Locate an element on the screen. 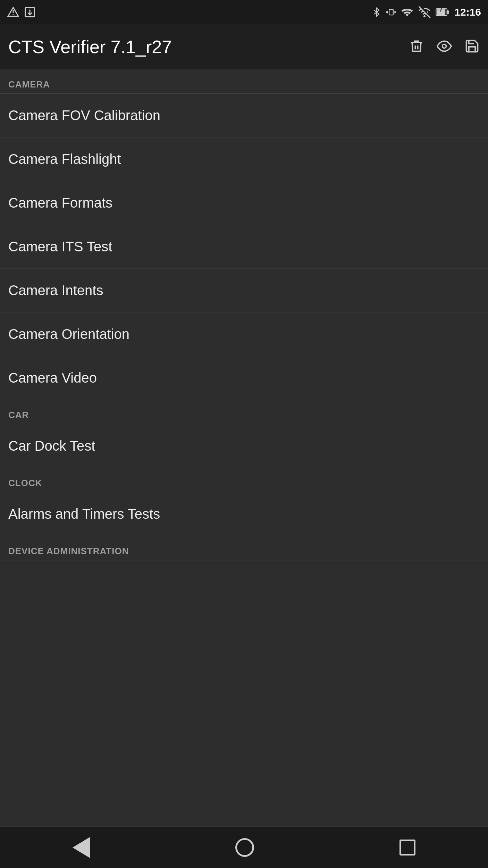 This screenshot has height=868, width=488. notification-icon is located at coordinates (13, 12).